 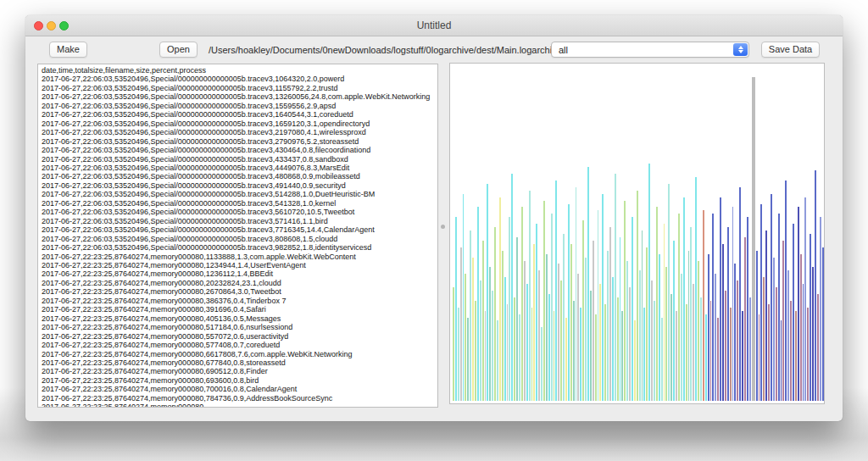 What do you see at coordinates (650, 49) in the screenshot?
I see `filter-dropdown: all` at bounding box center [650, 49].